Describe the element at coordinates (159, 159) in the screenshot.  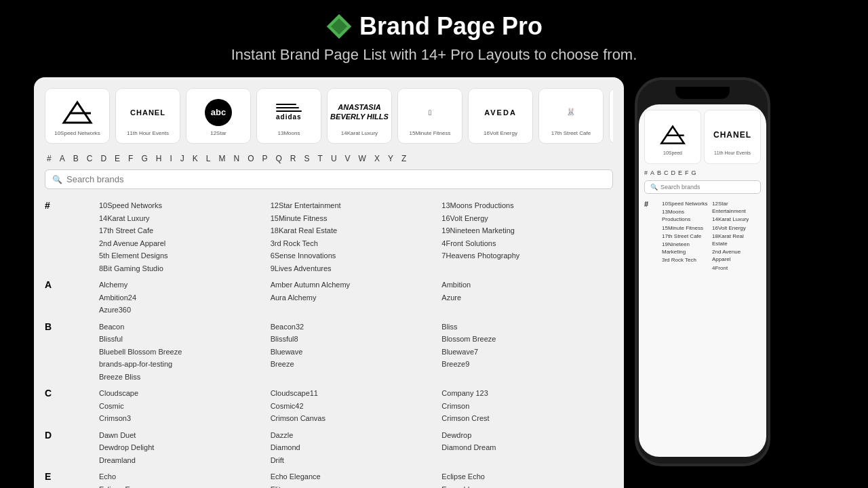
I see `alpha-h: H` at that location.